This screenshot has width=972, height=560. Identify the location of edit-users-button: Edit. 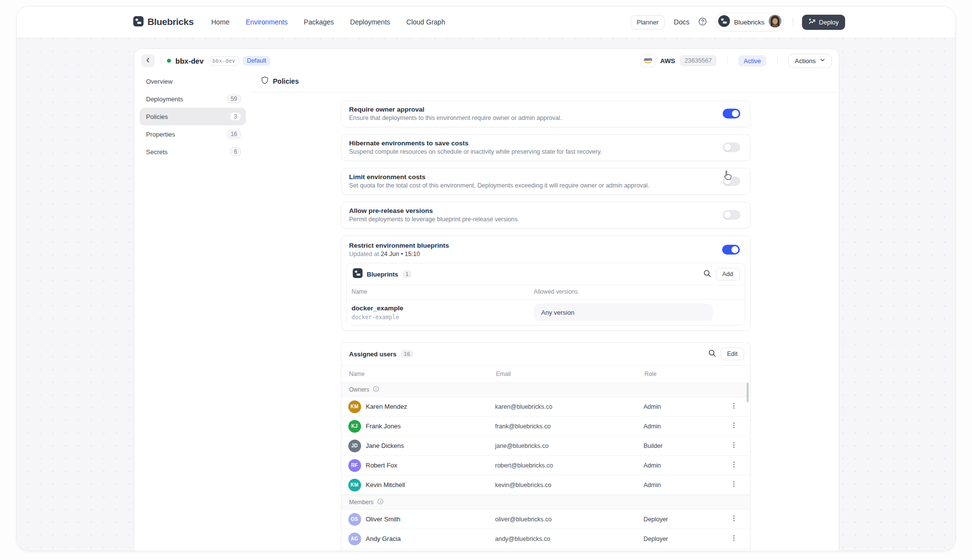
(732, 354).